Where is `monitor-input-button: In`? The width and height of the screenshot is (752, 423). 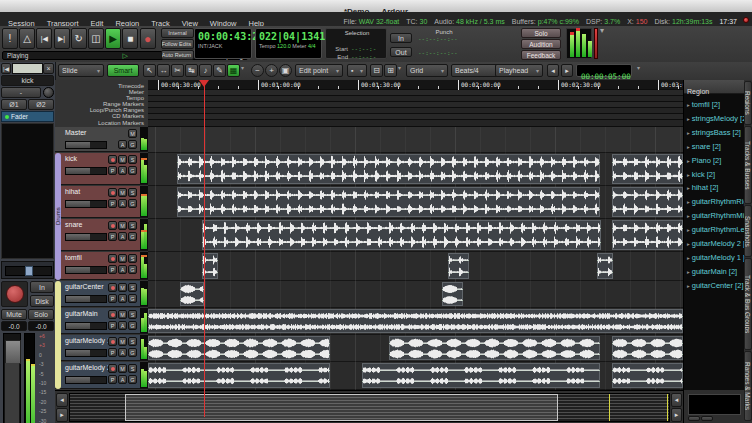 monitor-input-button: In is located at coordinates (42, 287).